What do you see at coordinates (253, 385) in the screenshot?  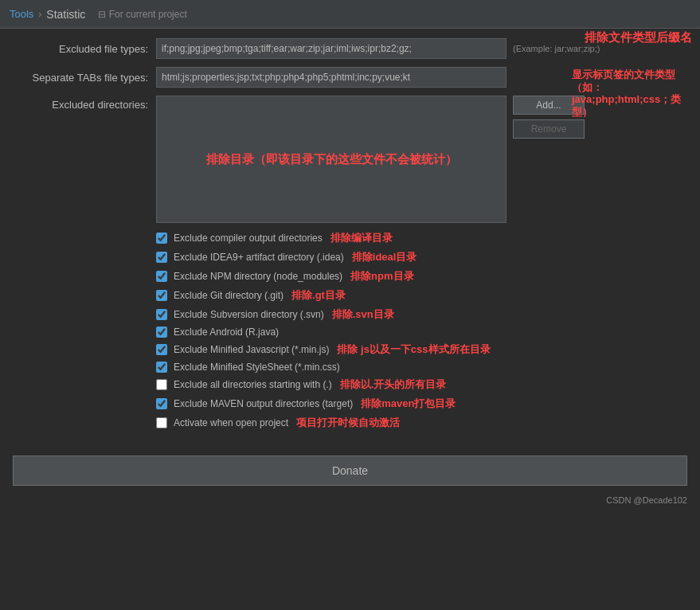 I see `checkbox-label-cb9: Exclude all directories starting with (.…` at bounding box center [253, 385].